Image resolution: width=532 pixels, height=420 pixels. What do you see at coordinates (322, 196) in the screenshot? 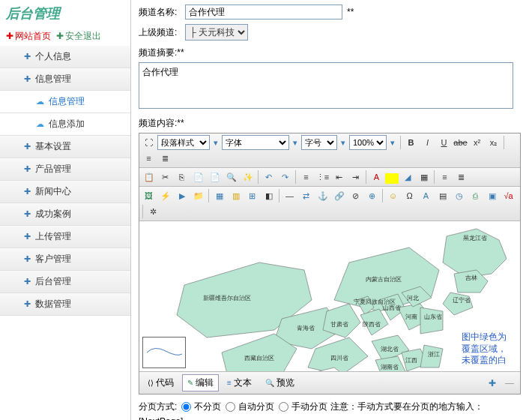
I see `anchor-icon: ⚓` at bounding box center [322, 196].